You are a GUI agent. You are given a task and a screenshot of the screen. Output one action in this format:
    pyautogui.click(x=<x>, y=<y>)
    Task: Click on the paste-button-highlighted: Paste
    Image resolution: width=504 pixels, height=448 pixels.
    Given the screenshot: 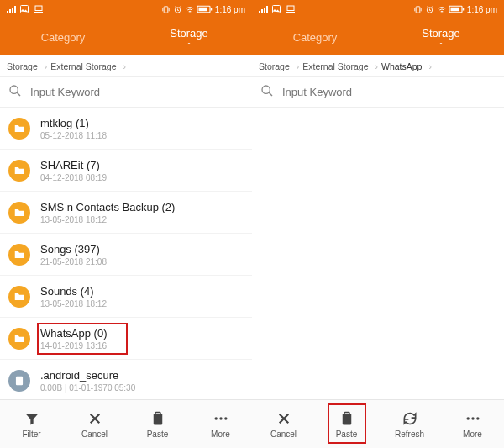 What is the action you would take?
    pyautogui.click(x=346, y=424)
    